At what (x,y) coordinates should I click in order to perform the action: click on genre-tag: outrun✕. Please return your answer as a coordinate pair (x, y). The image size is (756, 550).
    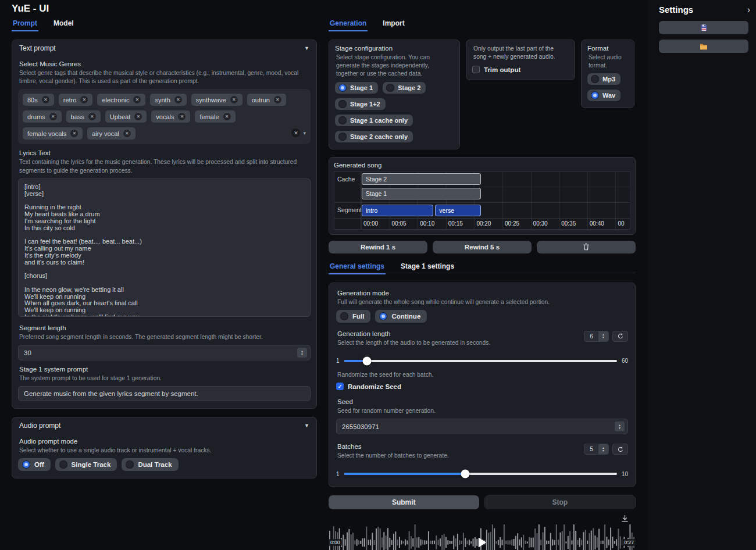
    Looking at the image, I should click on (266, 100).